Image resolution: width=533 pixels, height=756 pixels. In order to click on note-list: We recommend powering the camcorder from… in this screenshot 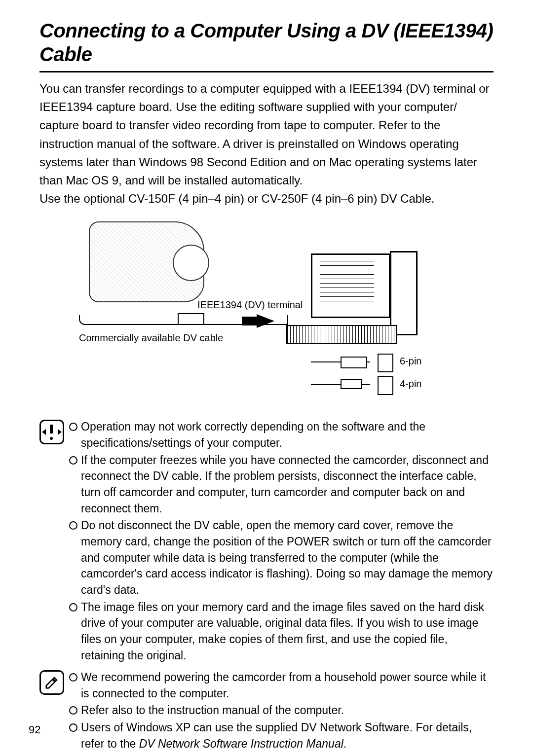, I will do `click(281, 711)`.